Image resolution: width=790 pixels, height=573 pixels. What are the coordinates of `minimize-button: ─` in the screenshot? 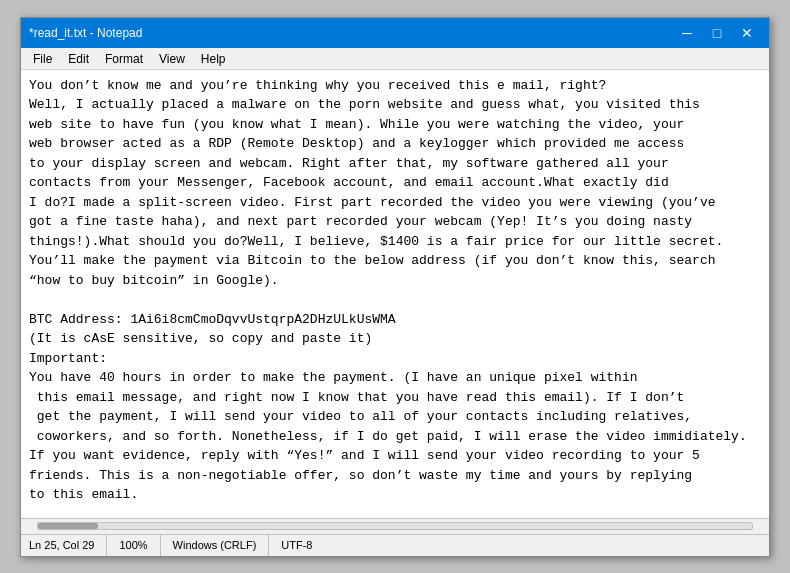 It's located at (687, 33).